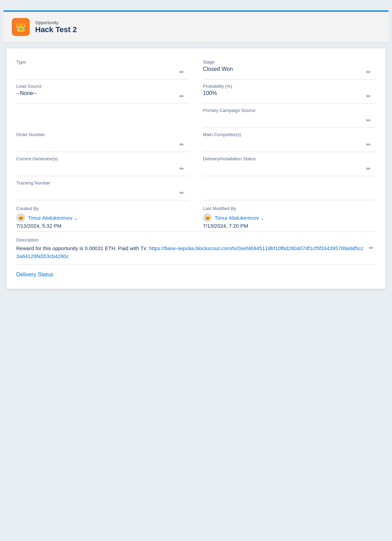  Describe the element at coordinates (183, 193) in the screenshot. I see `tracking-number-edit-icon: ✏` at that location.